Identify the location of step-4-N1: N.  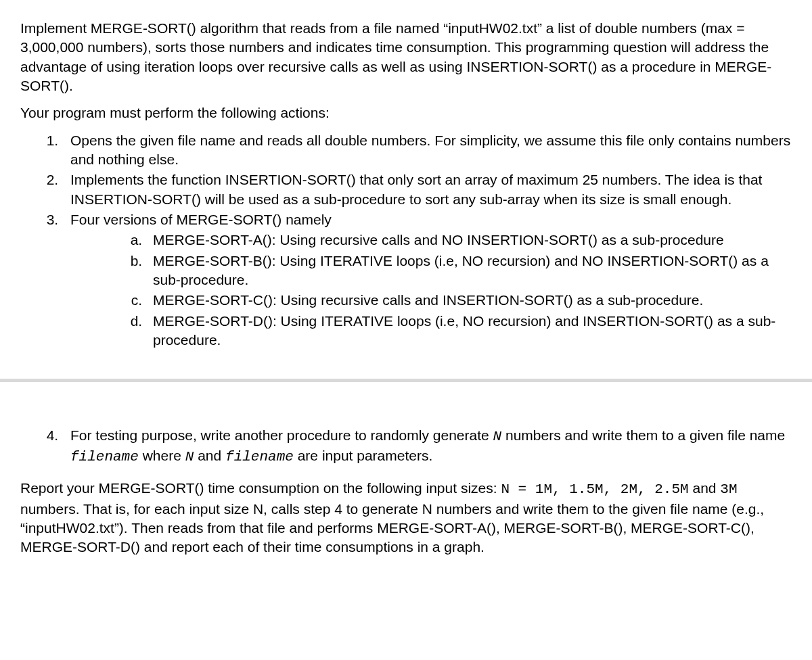
(498, 437).